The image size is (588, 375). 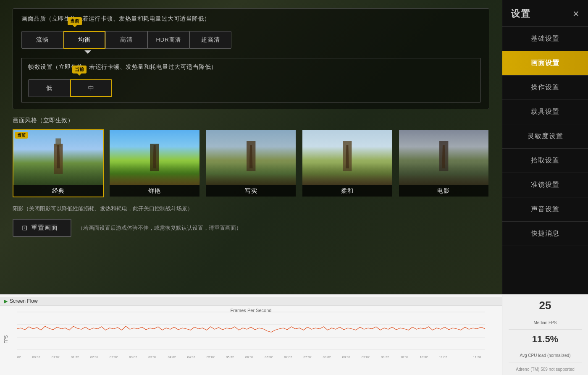 What do you see at coordinates (192, 357) in the screenshot?
I see `svg-text: 04:32` at bounding box center [192, 357].